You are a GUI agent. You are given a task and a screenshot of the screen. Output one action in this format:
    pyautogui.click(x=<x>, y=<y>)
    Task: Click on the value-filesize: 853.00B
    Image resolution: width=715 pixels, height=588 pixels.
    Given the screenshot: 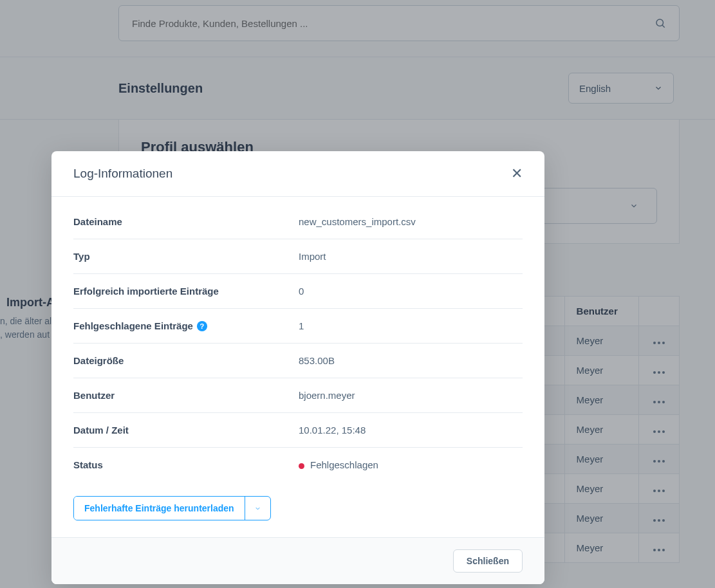 What is the action you would take?
    pyautogui.click(x=411, y=360)
    